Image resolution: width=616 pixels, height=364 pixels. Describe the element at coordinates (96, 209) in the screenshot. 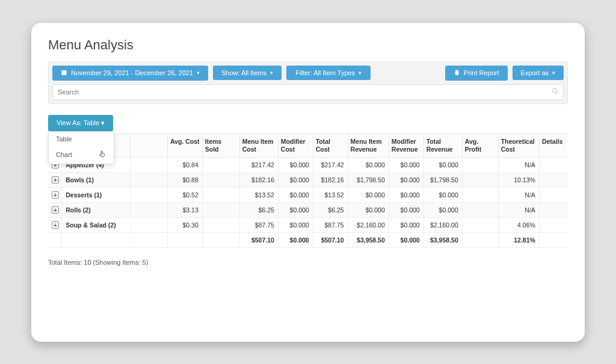

I see `cell-menu-item: Rolls (2)` at that location.